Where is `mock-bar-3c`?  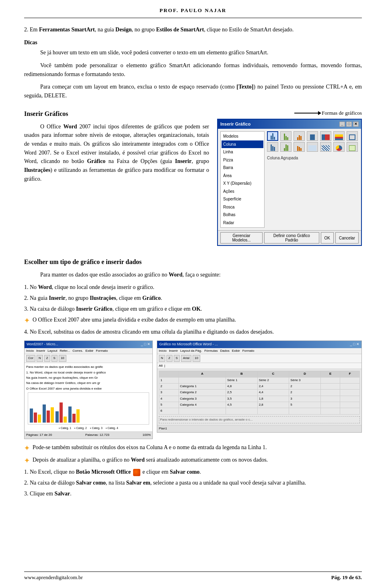 mock-bar-3c is located at coordinates (65, 419).